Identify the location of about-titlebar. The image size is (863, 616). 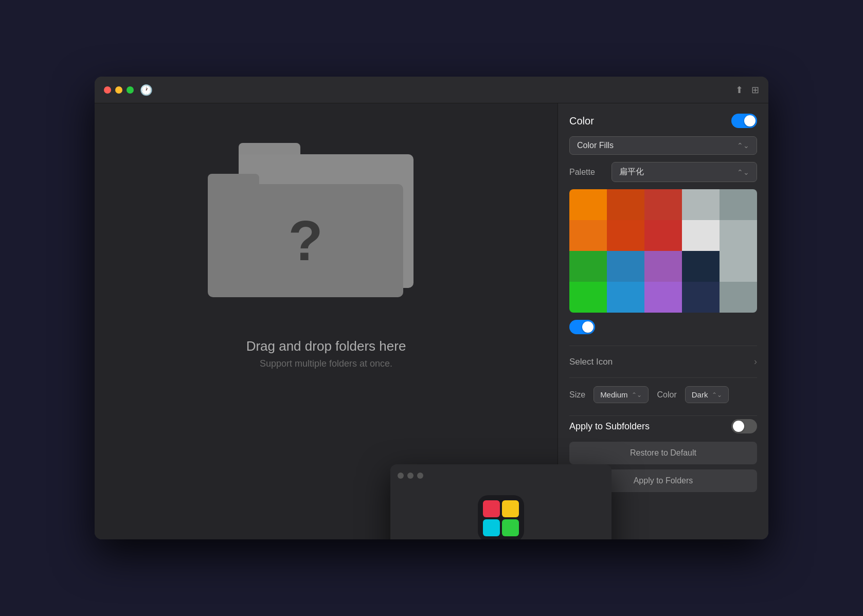
(501, 476).